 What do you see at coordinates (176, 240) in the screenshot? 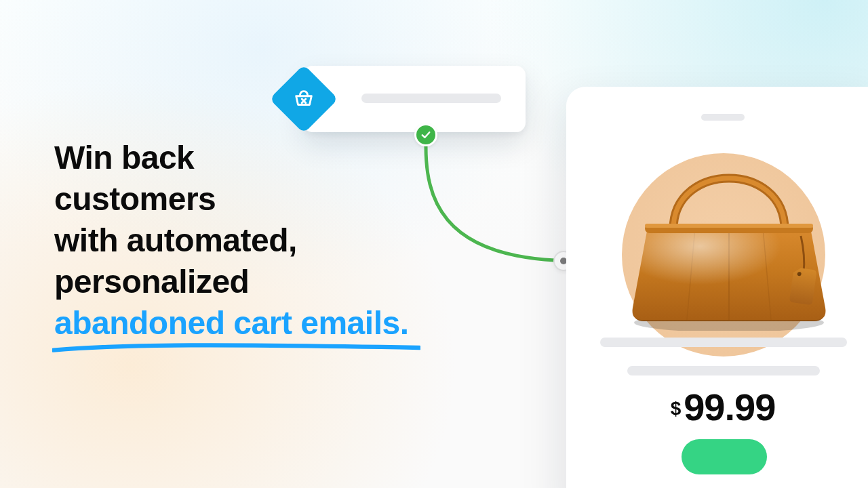
I see `headline-line: with automated,` at bounding box center [176, 240].